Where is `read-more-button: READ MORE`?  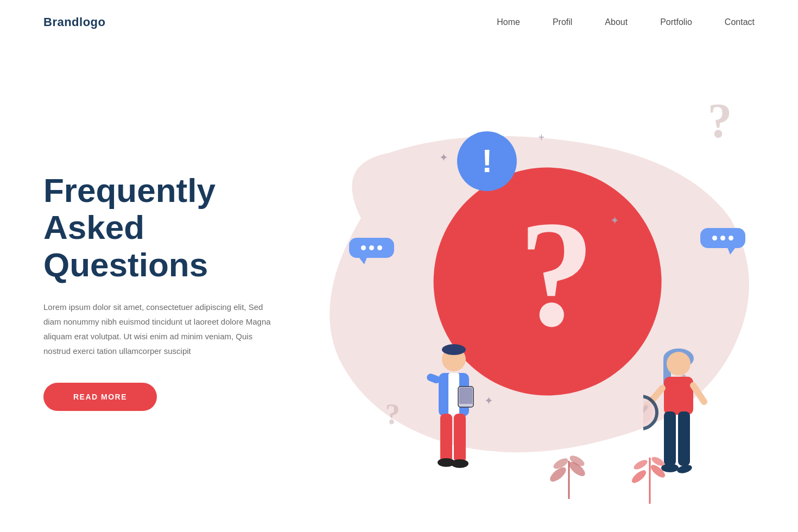
read-more-button: READ MORE is located at coordinates (100, 397).